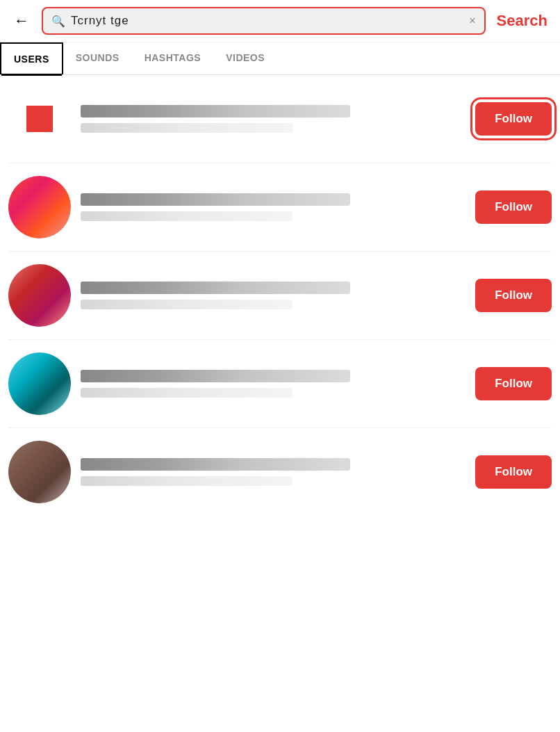 The image size is (560, 732). What do you see at coordinates (32, 58) in the screenshot?
I see `tab-users: USERS` at bounding box center [32, 58].